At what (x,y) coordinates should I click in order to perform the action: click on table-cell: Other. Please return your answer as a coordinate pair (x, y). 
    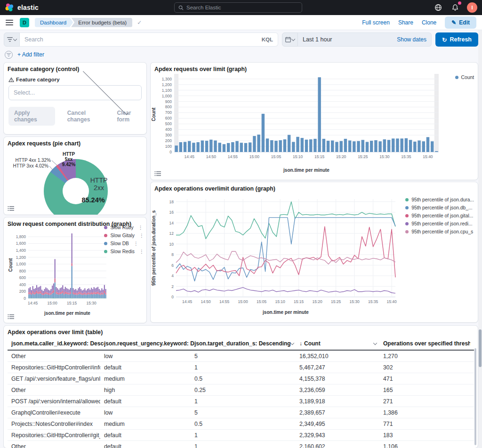
    Looking at the image, I should click on (54, 444).